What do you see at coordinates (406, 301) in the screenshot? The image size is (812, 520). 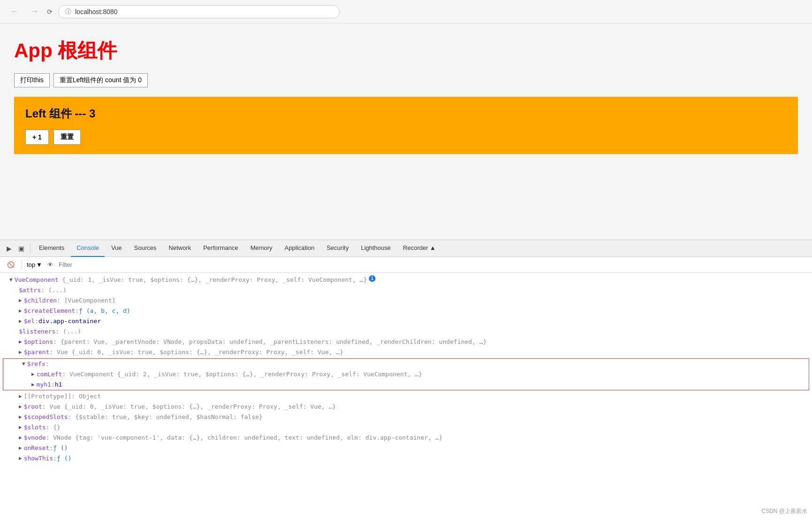 I see `console-line-children: $children : [VueComponent]` at bounding box center [406, 301].